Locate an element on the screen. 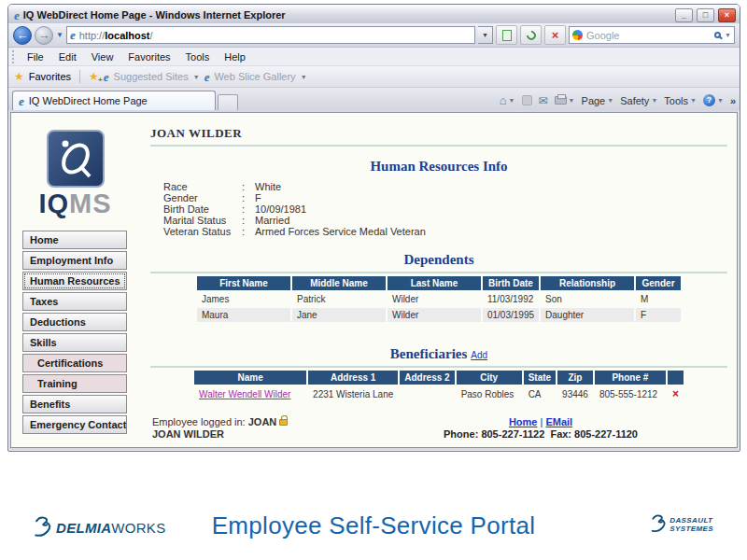 This screenshot has height=560, width=747. sidebar-item-benefits: Benefits is located at coordinates (75, 404).